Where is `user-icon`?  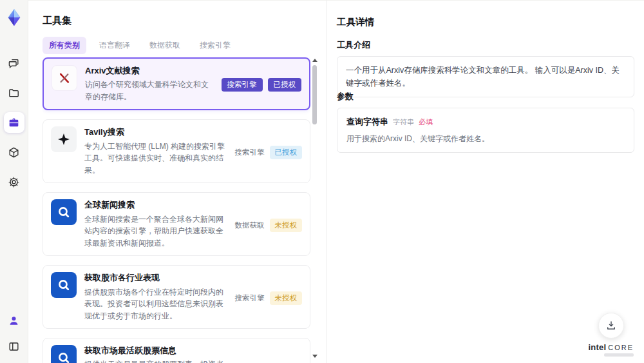
user-icon is located at coordinates (14, 321).